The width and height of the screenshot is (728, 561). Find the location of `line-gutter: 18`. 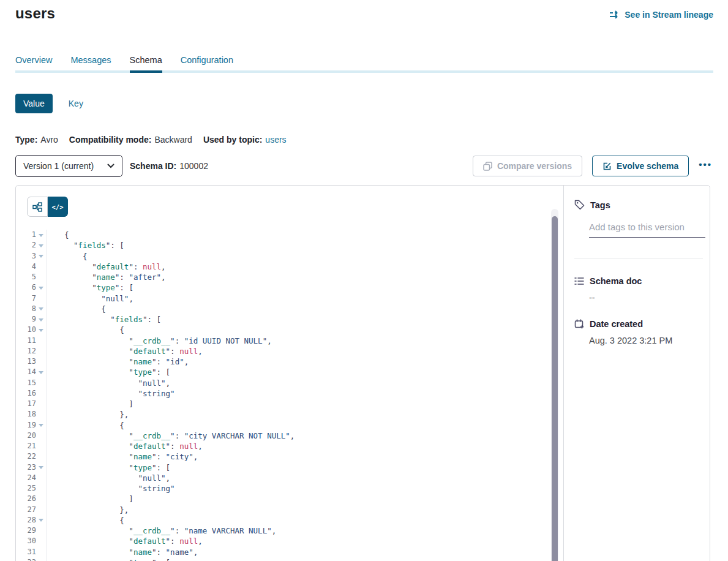

line-gutter: 18 is located at coordinates (32, 414).